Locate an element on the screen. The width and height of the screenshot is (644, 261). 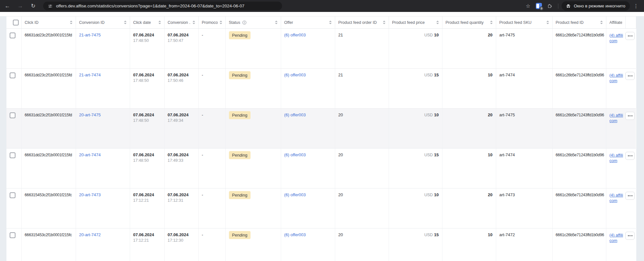
status-badge: Pending is located at coordinates (240, 155).